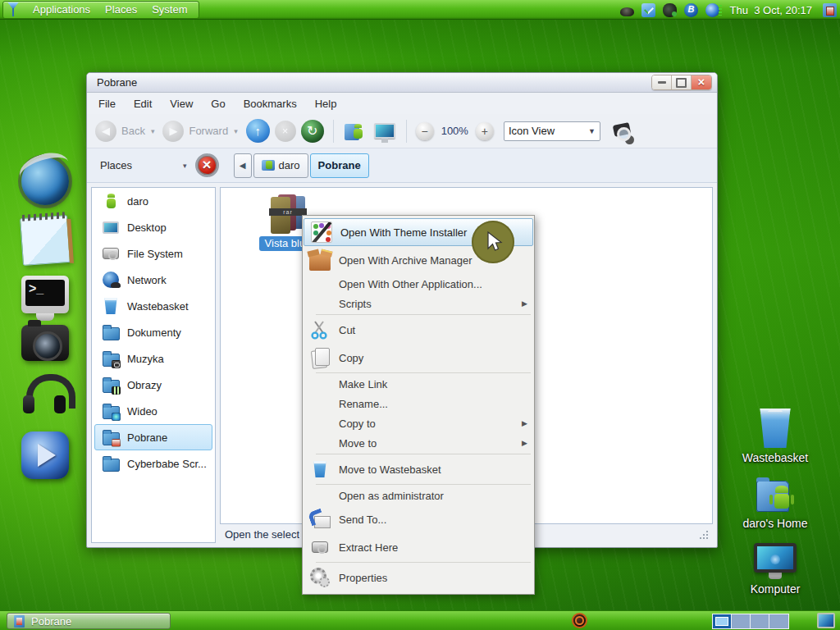  Describe the element at coordinates (45, 343) in the screenshot. I see `camera-icon` at that location.